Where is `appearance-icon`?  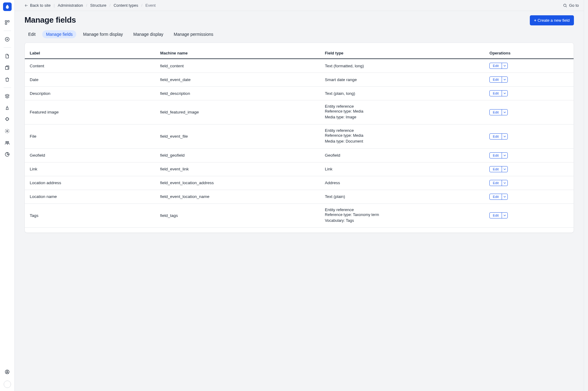 appearance-icon is located at coordinates (7, 108).